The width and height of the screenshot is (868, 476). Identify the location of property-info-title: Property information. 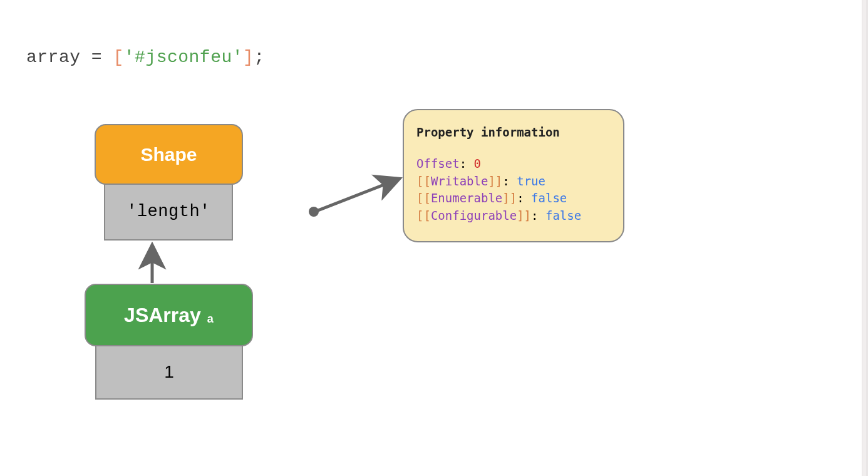
(514, 132).